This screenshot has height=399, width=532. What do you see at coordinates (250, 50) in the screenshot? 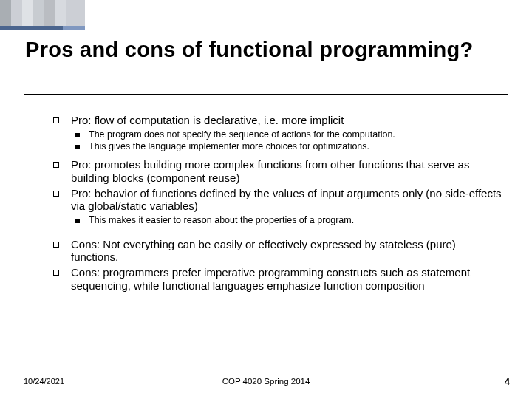
I see `slide-title: Pros and cons of functional programming?` at bounding box center [250, 50].